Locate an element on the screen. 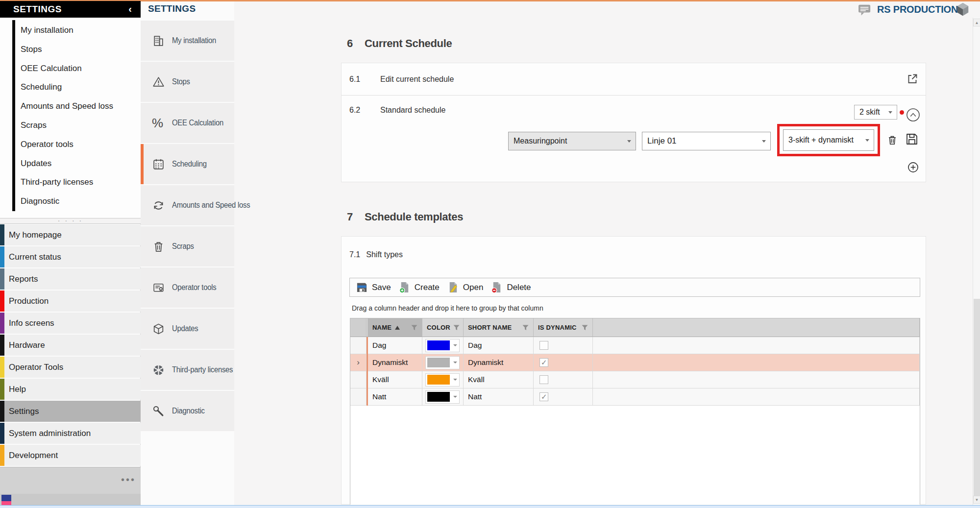 The width and height of the screenshot is (980, 508). cell-short-name: Kväll is located at coordinates (499, 380).